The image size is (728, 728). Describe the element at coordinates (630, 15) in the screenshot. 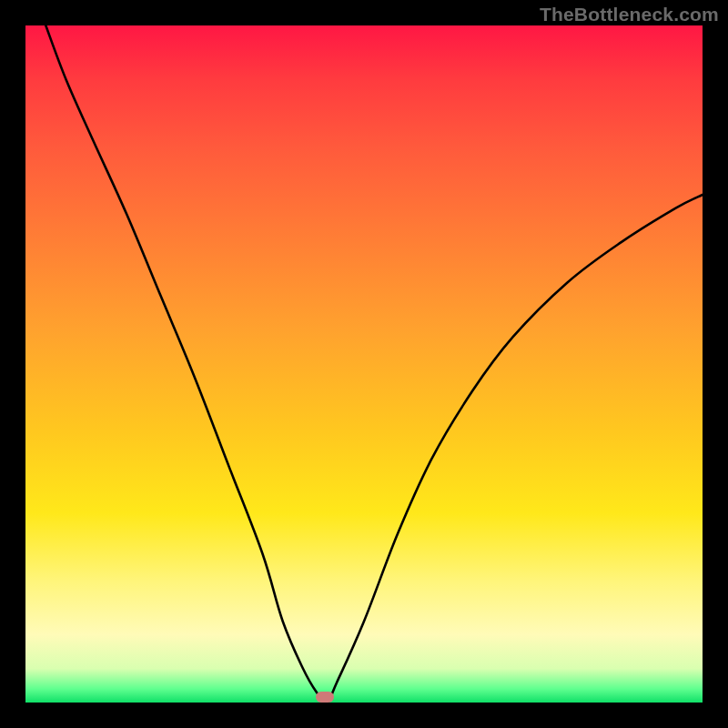

I see `watermark-text: TheBottleneck.com` at that location.